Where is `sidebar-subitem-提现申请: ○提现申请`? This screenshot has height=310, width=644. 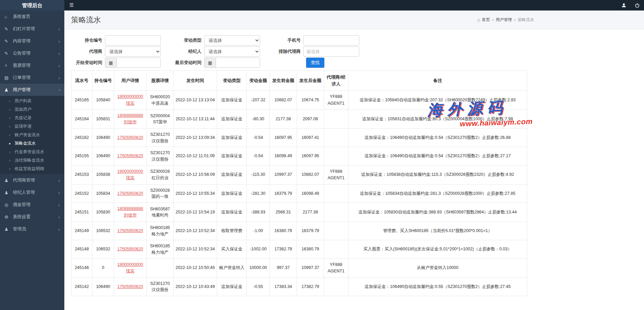 sidebar-subitem-提现申请: ○提现申请 is located at coordinates (32, 127).